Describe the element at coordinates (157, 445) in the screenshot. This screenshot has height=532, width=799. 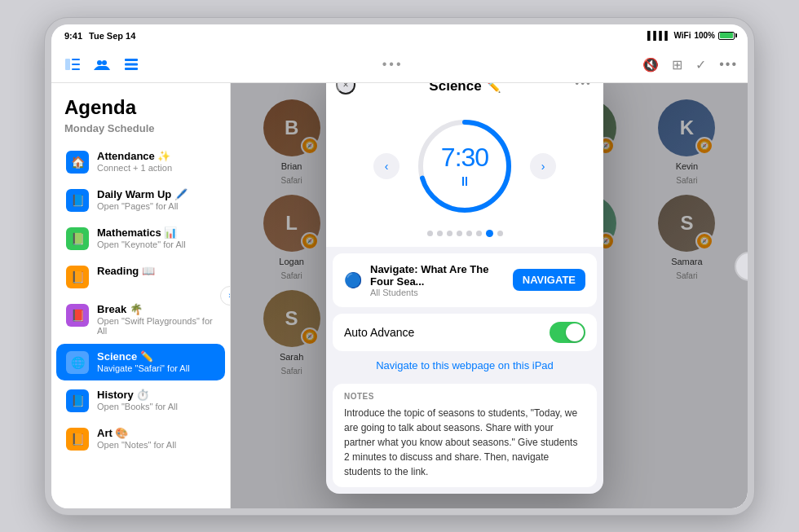
I see `art-sub: Open "Notes" for All` at that location.